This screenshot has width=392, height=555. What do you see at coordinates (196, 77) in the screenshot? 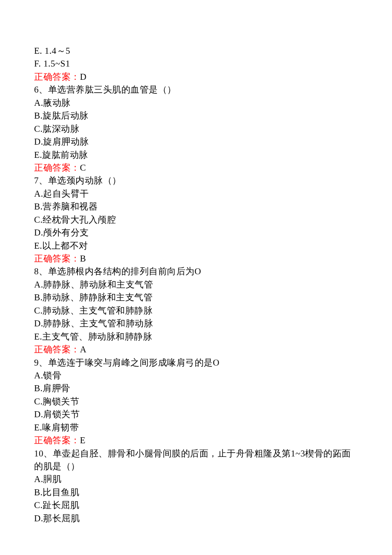
I see `answer-line: 正确答案：D` at bounding box center [196, 77].